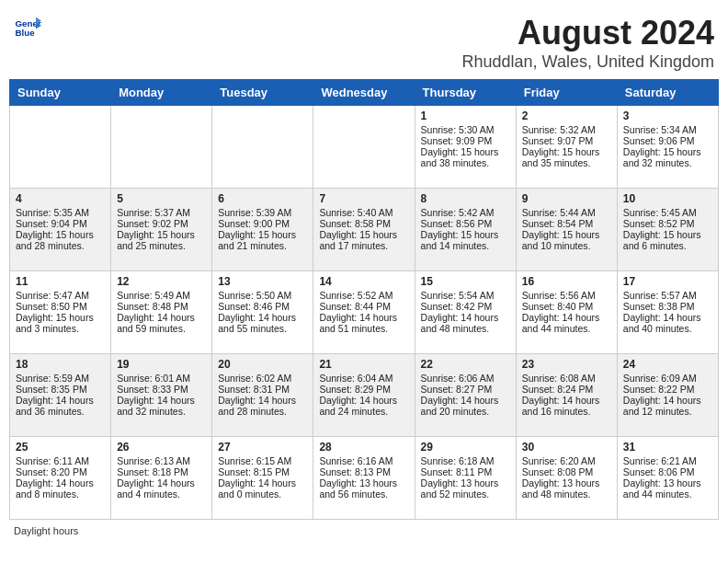 The width and height of the screenshot is (728, 563). What do you see at coordinates (364, 461) in the screenshot?
I see `day-info: Sunrise: 6:16 AM` at bounding box center [364, 461].